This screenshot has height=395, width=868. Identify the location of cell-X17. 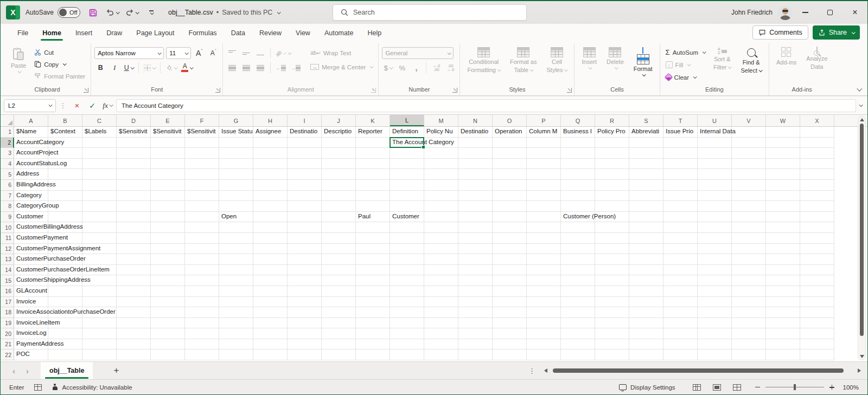
(817, 302).